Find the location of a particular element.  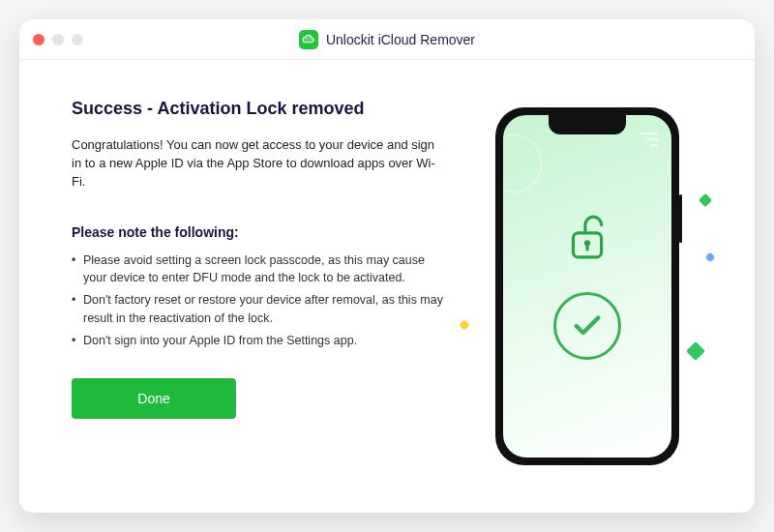

app-title: Unlockit iCloud Remover is located at coordinates (401, 40).